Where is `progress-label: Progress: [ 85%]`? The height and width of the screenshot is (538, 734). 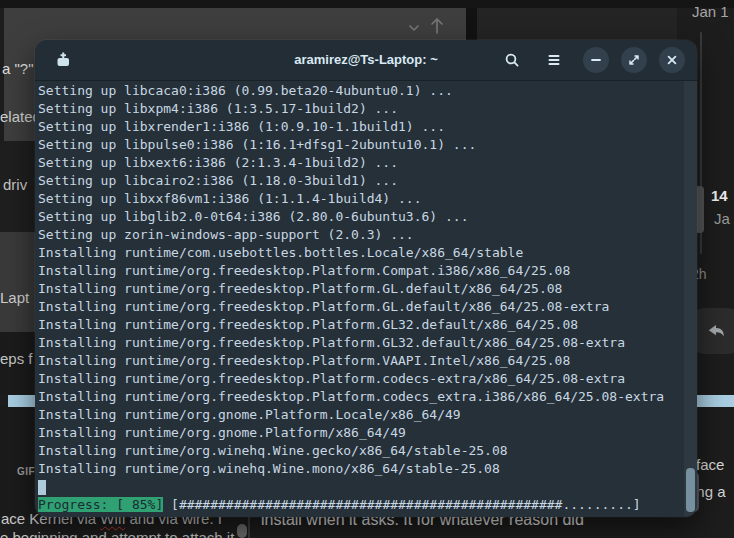 progress-label: Progress: [ 85%] is located at coordinates (100, 504).